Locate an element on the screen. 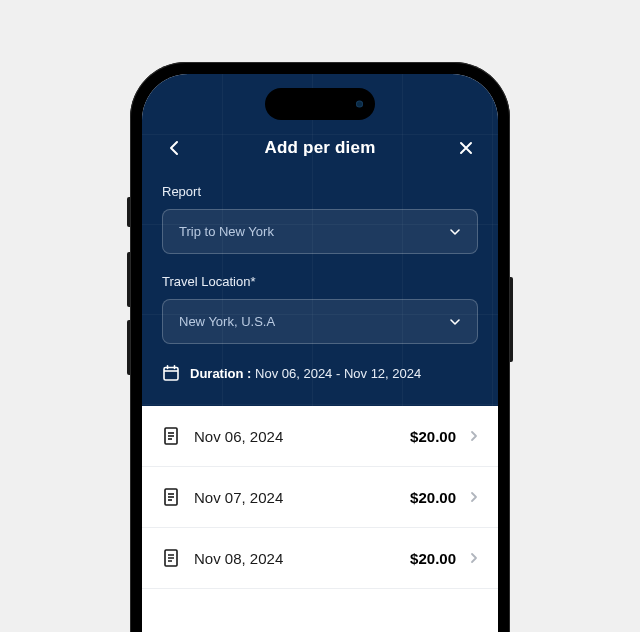 The image size is (640, 632). per-diem-row: Nov 06, 2024 $20.00 is located at coordinates (320, 436).